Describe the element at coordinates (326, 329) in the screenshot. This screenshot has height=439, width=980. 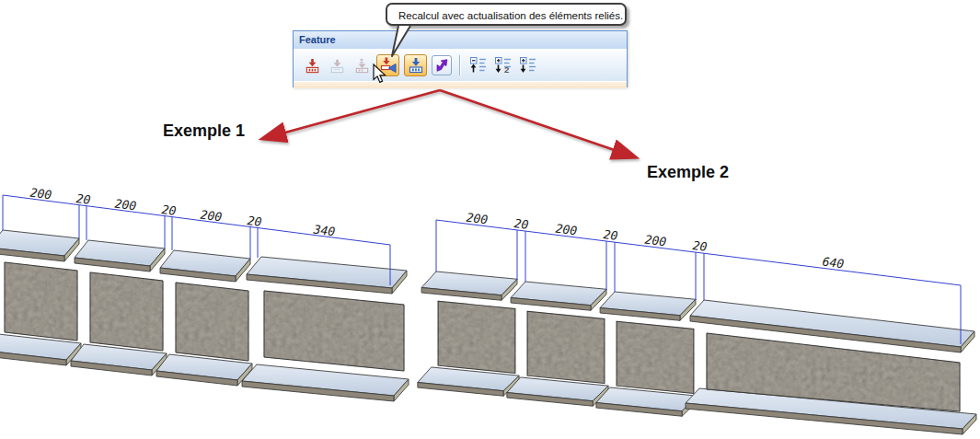
I see `beam-wide` at that location.